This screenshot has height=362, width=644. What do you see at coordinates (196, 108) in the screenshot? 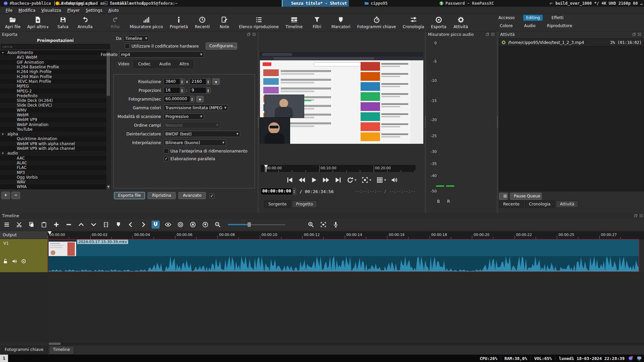
I see `color-range-combo: Trasmissione limitata (MPEG)▼` at bounding box center [196, 108].